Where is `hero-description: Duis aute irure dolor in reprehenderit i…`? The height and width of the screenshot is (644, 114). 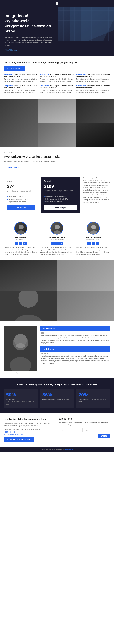
hero-description: Duis aute irure dolor in reprehenderit i… is located at coordinates (29, 41).